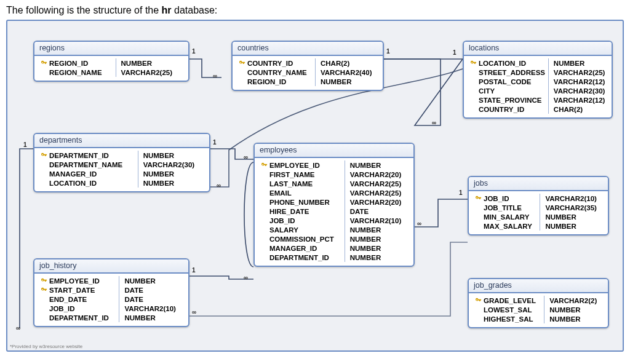  I want to click on column-row: EMPLOYEE_IDNUMBER, so click(334, 165).